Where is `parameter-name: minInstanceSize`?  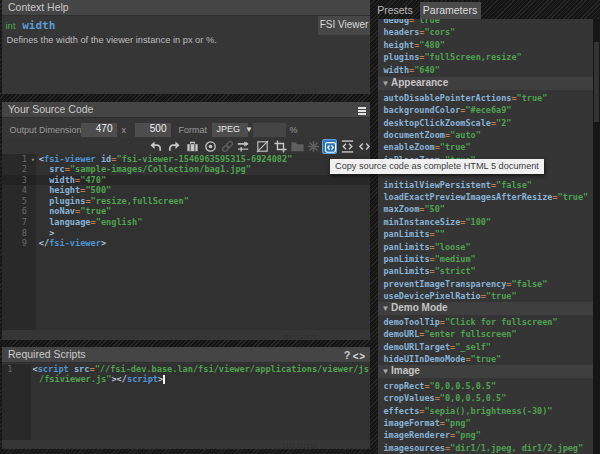 parameter-name: minInstanceSize is located at coordinates (422, 222).